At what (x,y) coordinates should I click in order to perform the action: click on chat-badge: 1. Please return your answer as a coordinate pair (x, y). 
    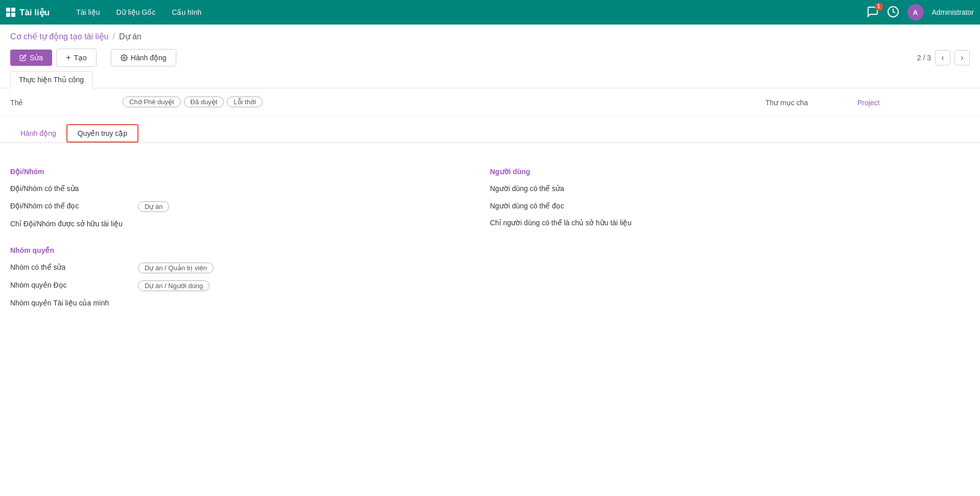
    Looking at the image, I should click on (879, 7).